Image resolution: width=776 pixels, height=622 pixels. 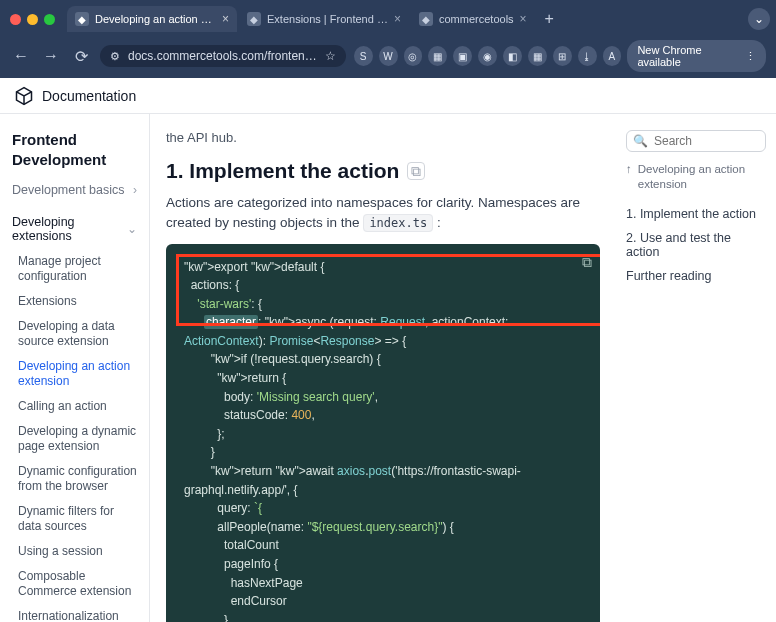 I want to click on ext-icon: ◉, so click(x=488, y=56).